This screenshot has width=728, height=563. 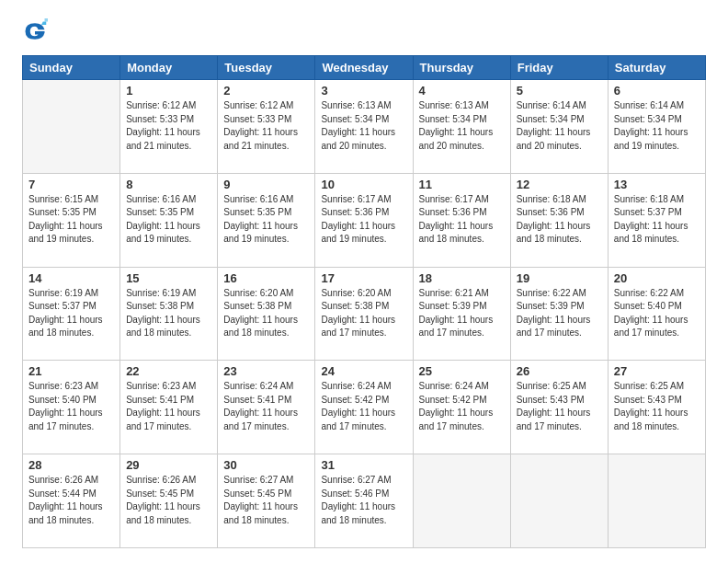 What do you see at coordinates (559, 314) in the screenshot?
I see `day-info: Sunrise: 6:22 AMSunset: 5:39 PMDaylight:…` at bounding box center [559, 314].